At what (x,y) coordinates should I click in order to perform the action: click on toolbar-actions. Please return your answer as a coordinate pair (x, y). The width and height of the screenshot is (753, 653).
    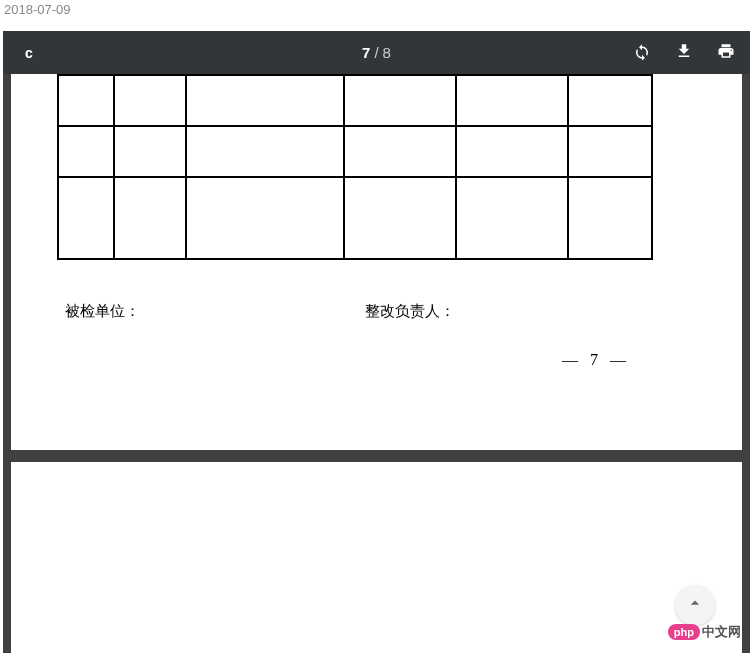
    Looking at the image, I should click on (684, 53).